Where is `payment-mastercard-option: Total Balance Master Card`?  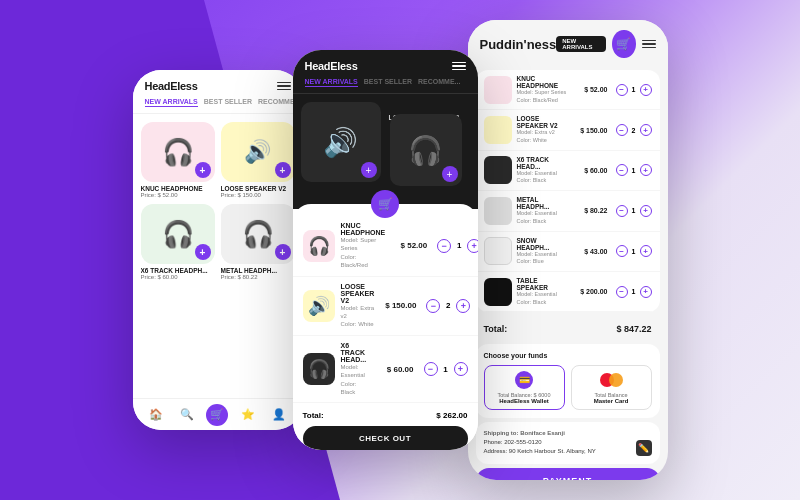 payment-mastercard-option: Total Balance Master Card is located at coordinates (612, 388).